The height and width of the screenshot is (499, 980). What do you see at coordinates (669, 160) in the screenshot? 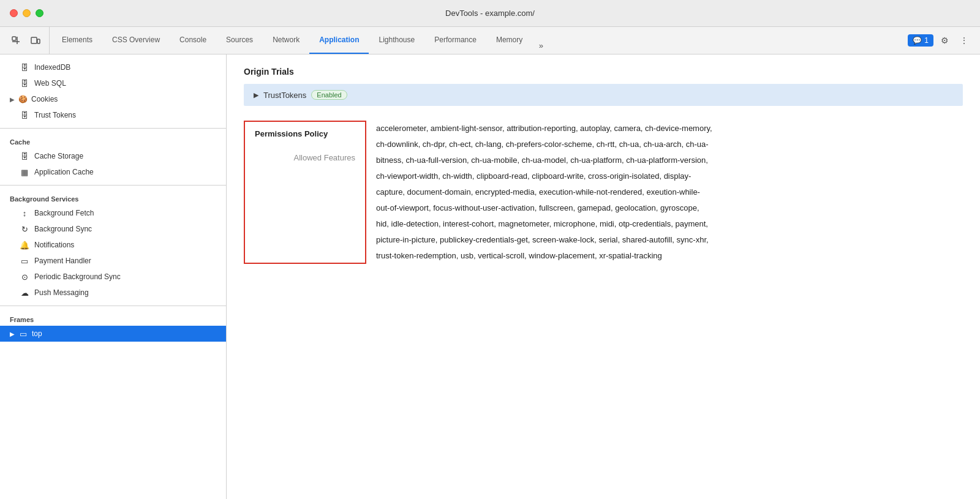
I see `features-line-3: bitness, ch-ua-full-version, ch-ua-mobil…` at bounding box center [669, 160].